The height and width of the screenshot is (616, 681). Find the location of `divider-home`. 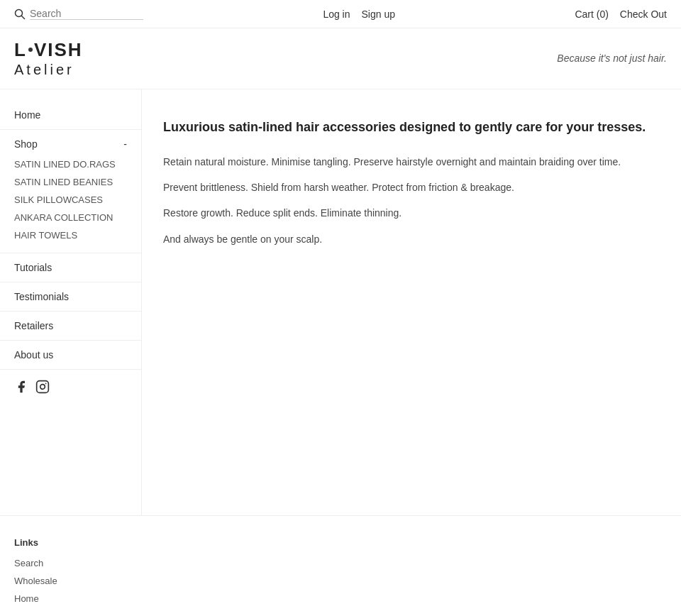

divider-home is located at coordinates (71, 129).